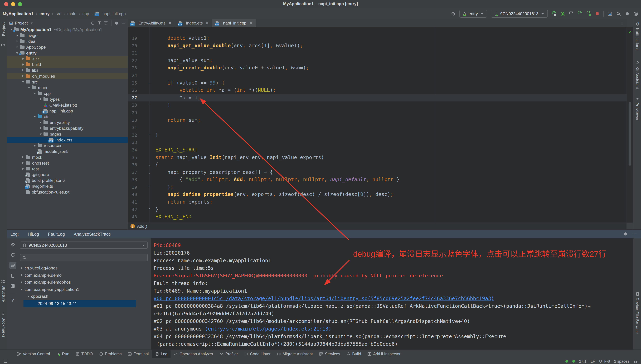 This screenshot has height=364, width=641. Describe the element at coordinates (92, 234) in the screenshot. I see `log-tab-AnalyzeStackTrace: AnalyzeStackTrace` at that location.